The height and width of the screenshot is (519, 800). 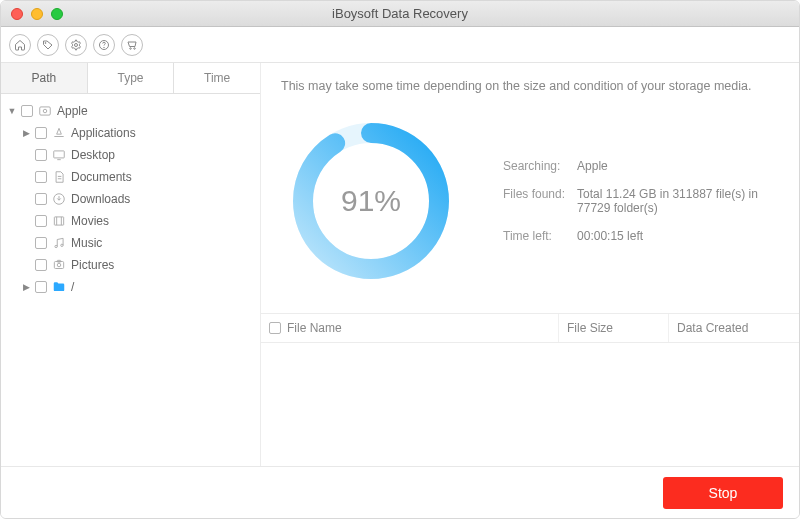 What do you see at coordinates (59, 155) in the screenshot?
I see `desktop-icon` at bounding box center [59, 155].